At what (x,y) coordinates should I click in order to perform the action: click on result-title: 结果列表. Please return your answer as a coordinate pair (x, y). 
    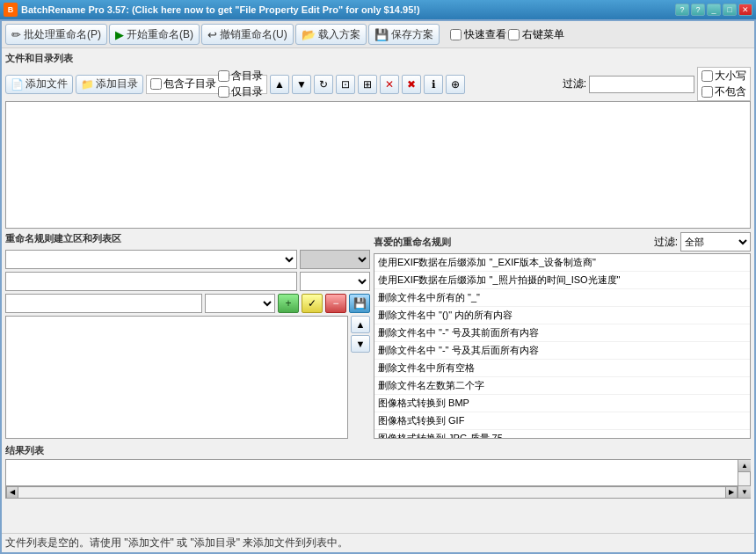
    Looking at the image, I should click on (378, 450).